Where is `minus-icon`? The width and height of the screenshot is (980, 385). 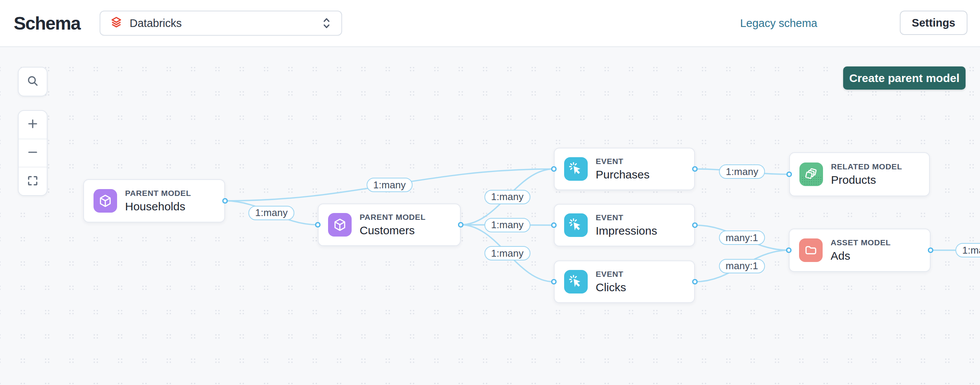 minus-icon is located at coordinates (33, 153).